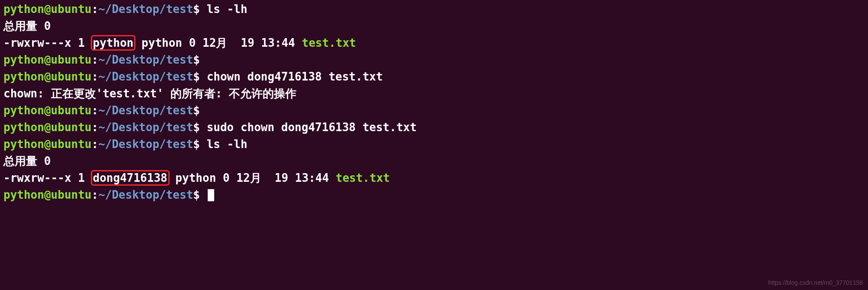 This screenshot has width=868, height=290. Describe the element at coordinates (113, 43) in the screenshot. I see `file-owner-highlight: python` at that location.